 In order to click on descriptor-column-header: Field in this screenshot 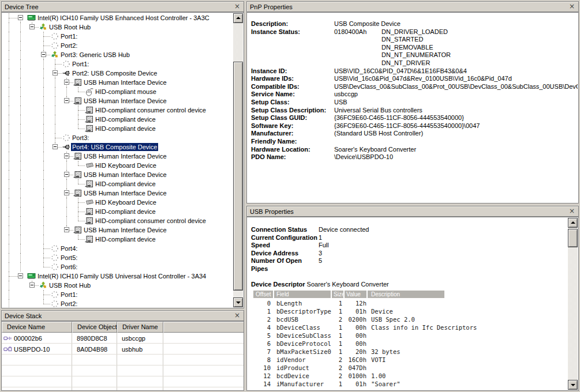, I will do `click(303, 294)`.